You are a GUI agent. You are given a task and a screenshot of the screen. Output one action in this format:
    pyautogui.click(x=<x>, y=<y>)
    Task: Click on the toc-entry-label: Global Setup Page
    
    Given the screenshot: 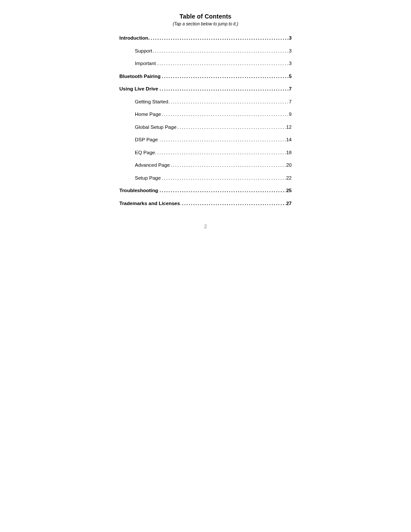 What is the action you would take?
    pyautogui.click(x=156, y=128)
    